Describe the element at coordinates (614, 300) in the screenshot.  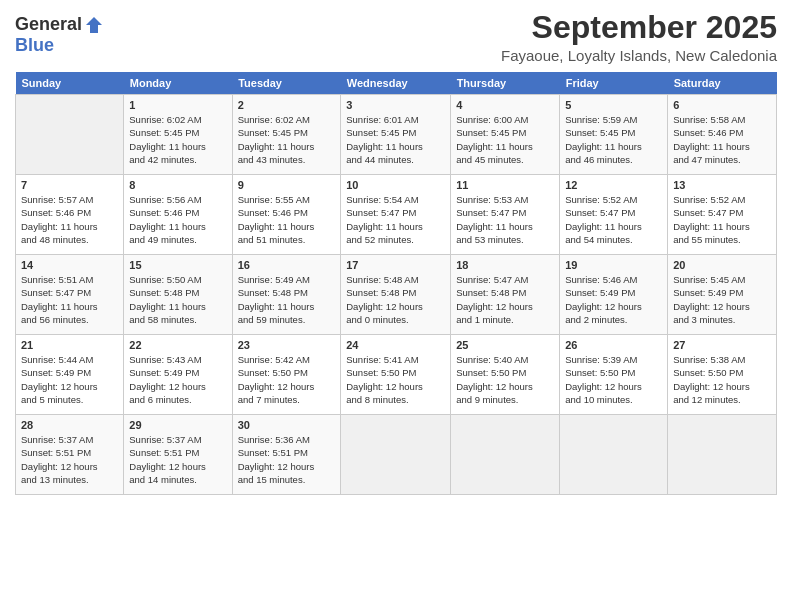
I see `day-info: Sunrise: 5:46 AMSunset: 5:49 PMDaylight:…` at that location.